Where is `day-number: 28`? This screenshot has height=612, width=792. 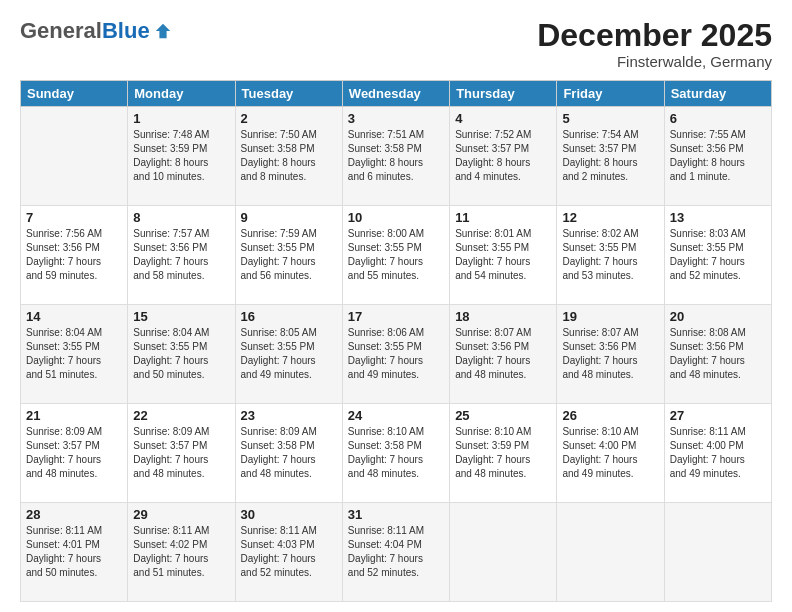 day-number: 28 is located at coordinates (74, 514).